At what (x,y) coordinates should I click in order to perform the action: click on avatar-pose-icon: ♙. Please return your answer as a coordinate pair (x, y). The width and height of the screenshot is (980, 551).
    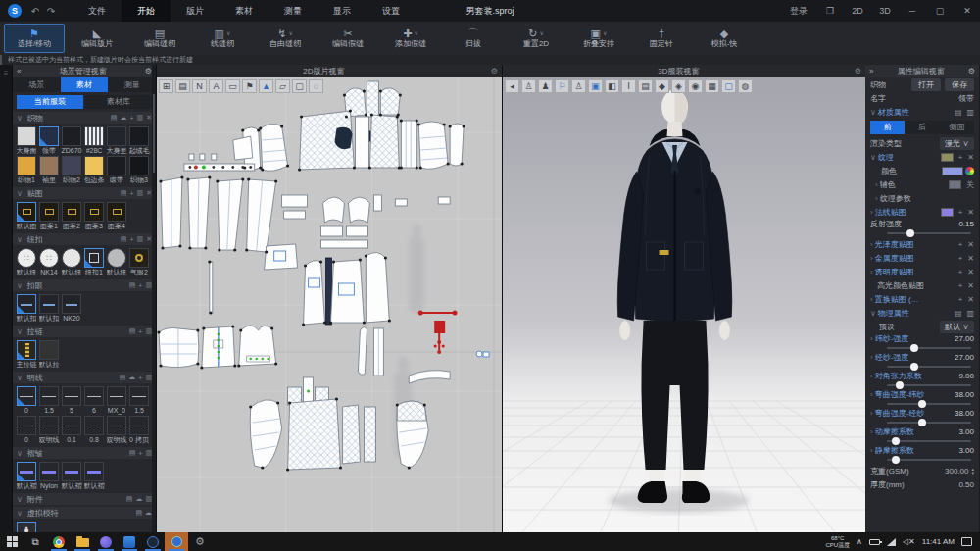
    Looking at the image, I should click on (578, 86).